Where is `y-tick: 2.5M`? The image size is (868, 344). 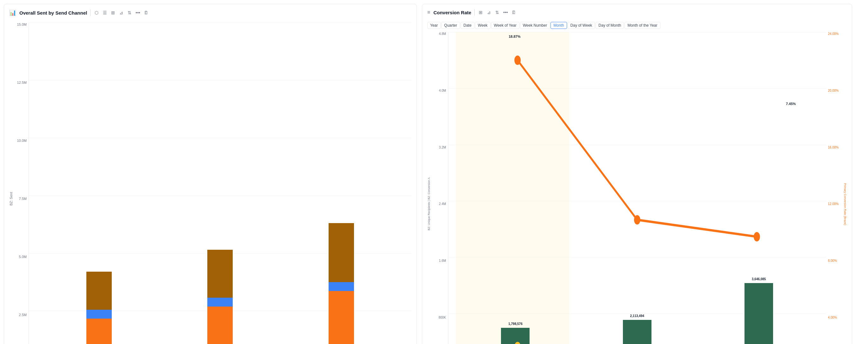 y-tick: 2.5M is located at coordinates (23, 315).